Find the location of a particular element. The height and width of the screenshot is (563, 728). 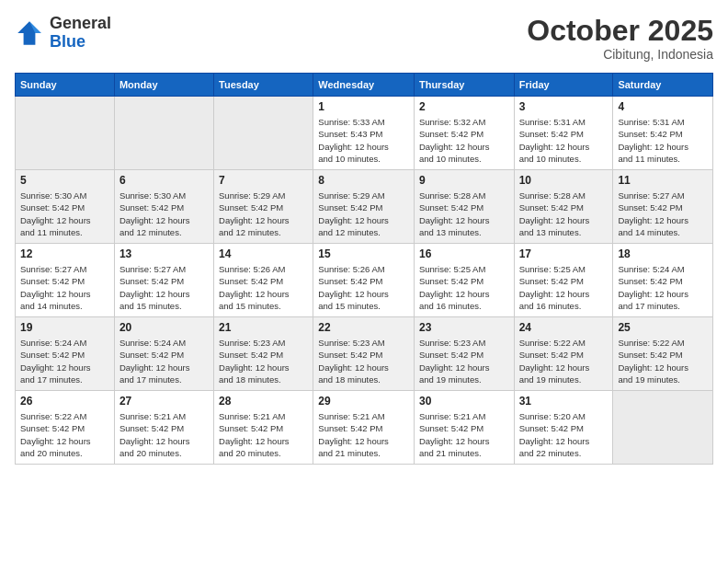

day-number: 8 is located at coordinates (364, 180).